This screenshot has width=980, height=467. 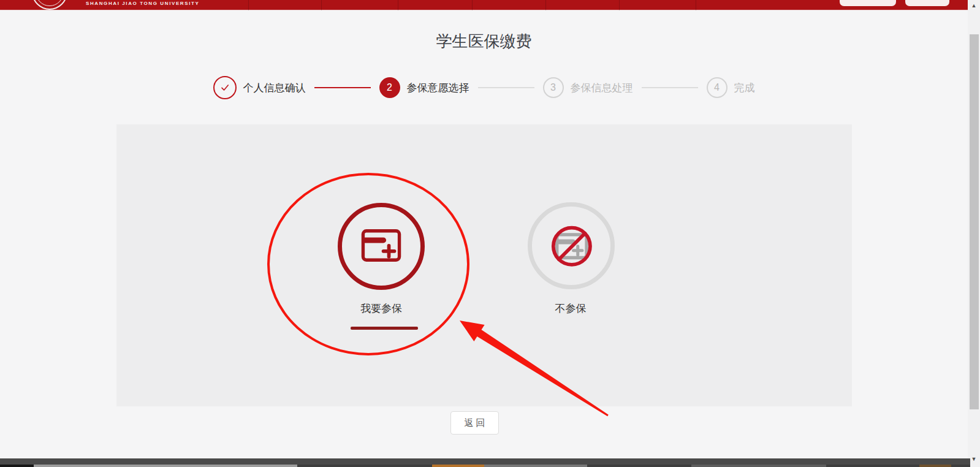 What do you see at coordinates (50, 5) in the screenshot?
I see `university-seal-icon` at bounding box center [50, 5].